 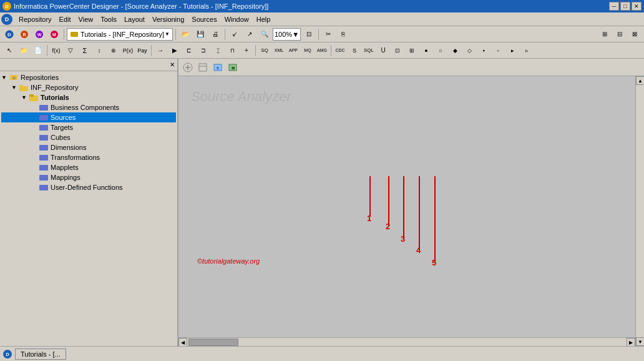 What do you see at coordinates (512, 51) in the screenshot?
I see `tool-extra9: ▸` at bounding box center [512, 51].